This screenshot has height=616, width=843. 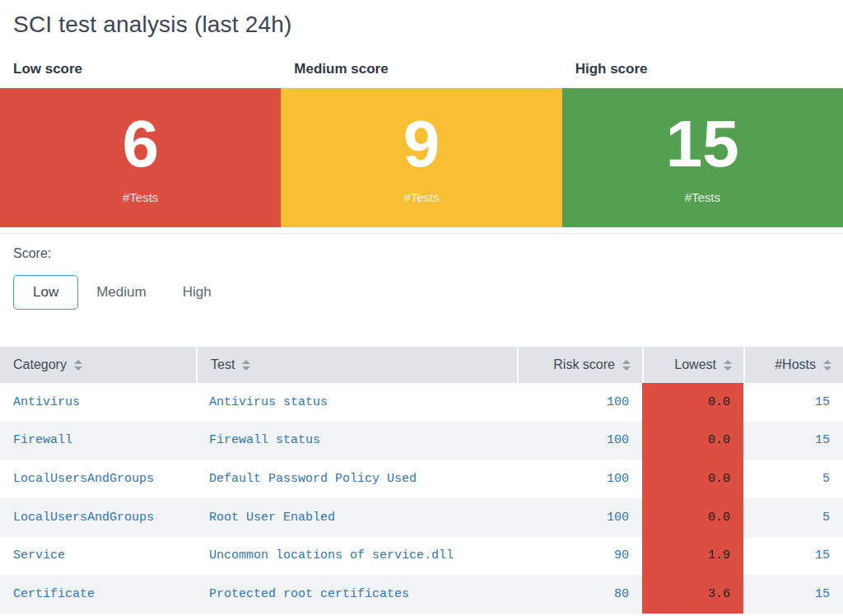 I want to click on column-header-category-label: Category, so click(x=40, y=365).